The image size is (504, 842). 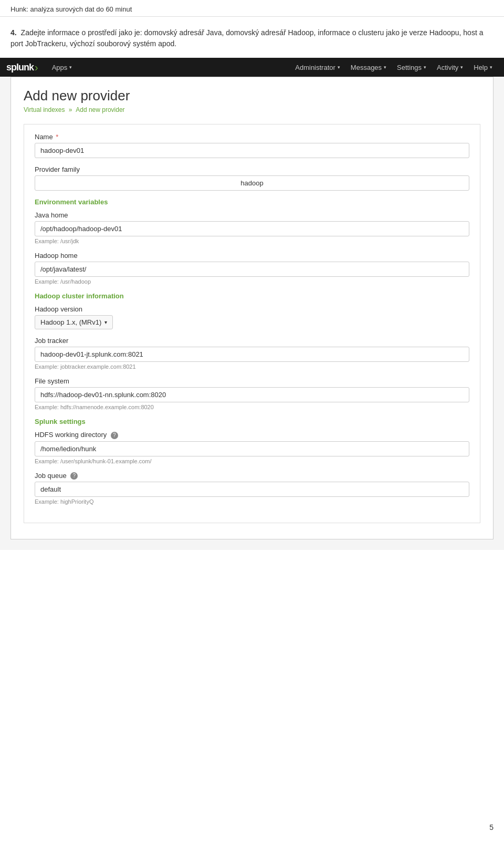 I want to click on env-section-title: Environment variables, so click(x=252, y=202).